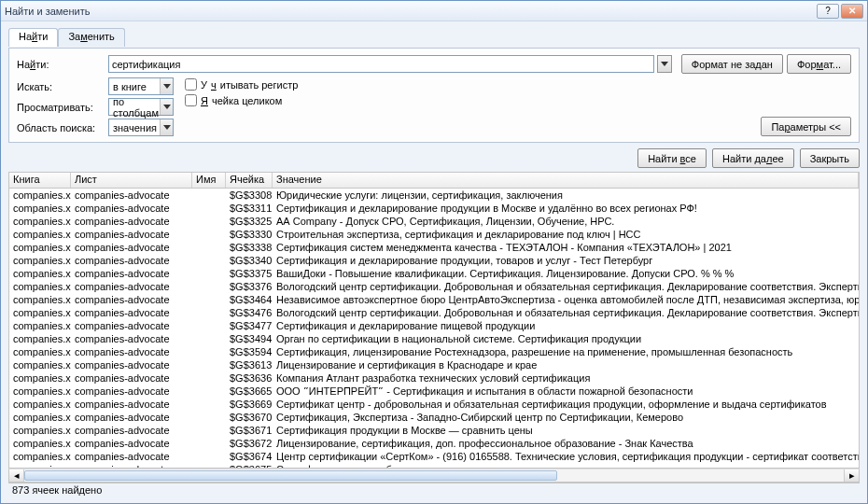  I want to click on table-row: companies.xlsxcompanies-advocate$G$3477С…, so click(434, 326).